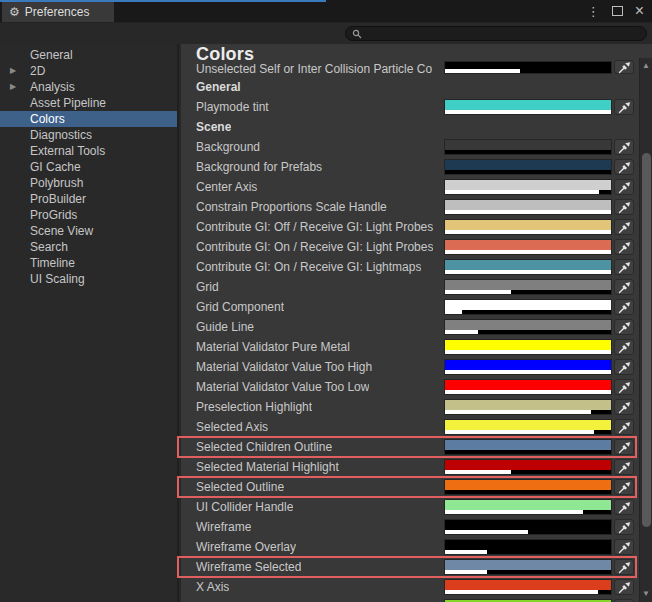  I want to click on maximize-icon, so click(618, 11).